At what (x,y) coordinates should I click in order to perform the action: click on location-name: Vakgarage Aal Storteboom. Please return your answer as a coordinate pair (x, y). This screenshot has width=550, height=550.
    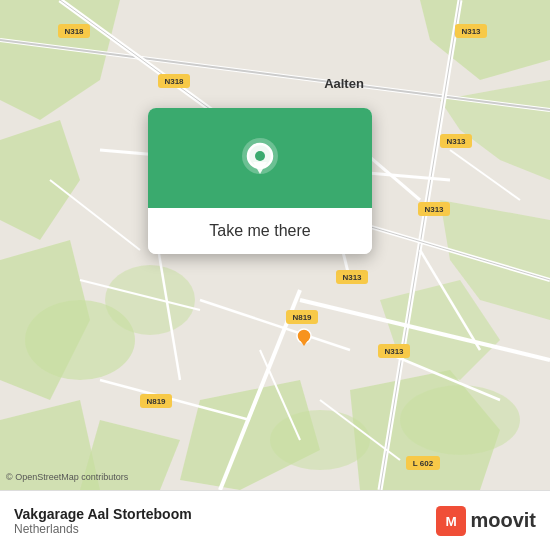
    Looking at the image, I should click on (103, 514).